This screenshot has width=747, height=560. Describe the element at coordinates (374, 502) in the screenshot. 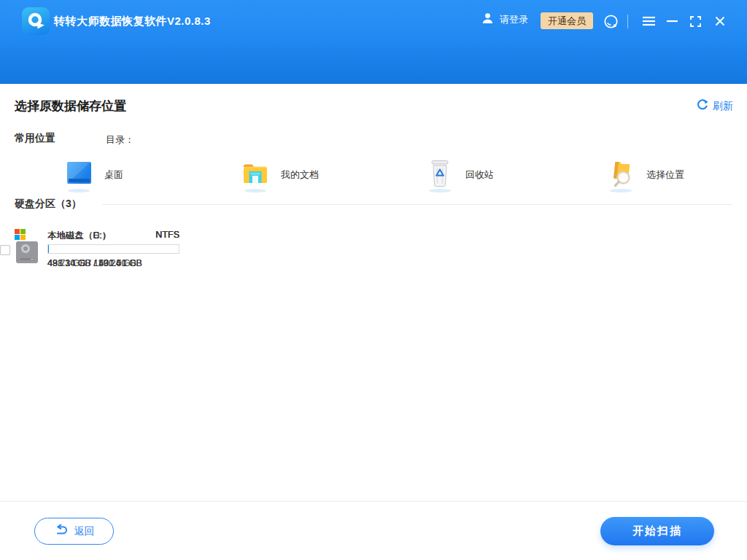

I see `footer-divider` at that location.